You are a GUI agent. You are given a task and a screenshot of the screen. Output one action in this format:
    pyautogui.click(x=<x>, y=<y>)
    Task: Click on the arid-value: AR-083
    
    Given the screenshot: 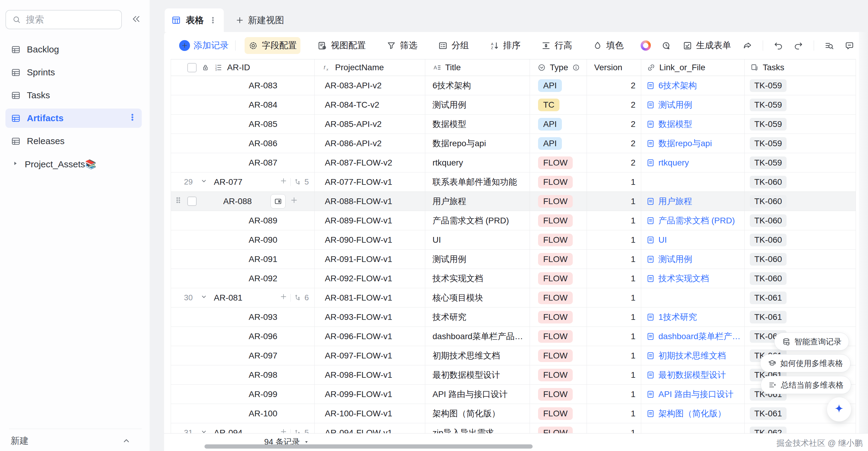 What is the action you would take?
    pyautogui.click(x=263, y=86)
    